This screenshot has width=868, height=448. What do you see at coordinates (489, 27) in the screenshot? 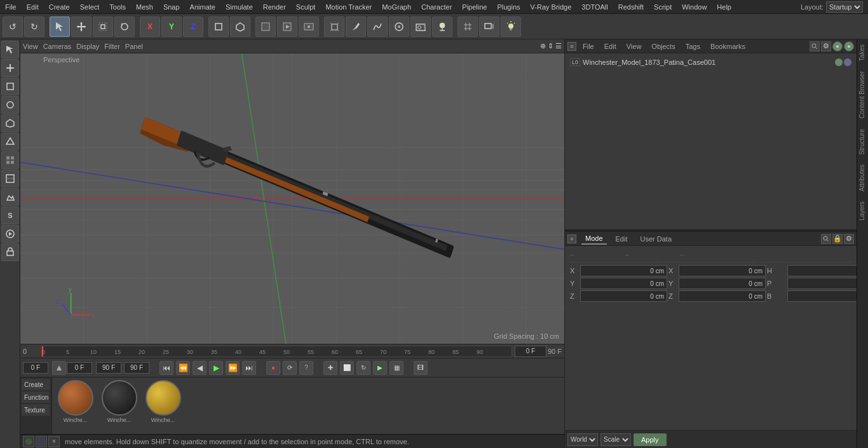
I see `motion-camera-button` at bounding box center [489, 27].